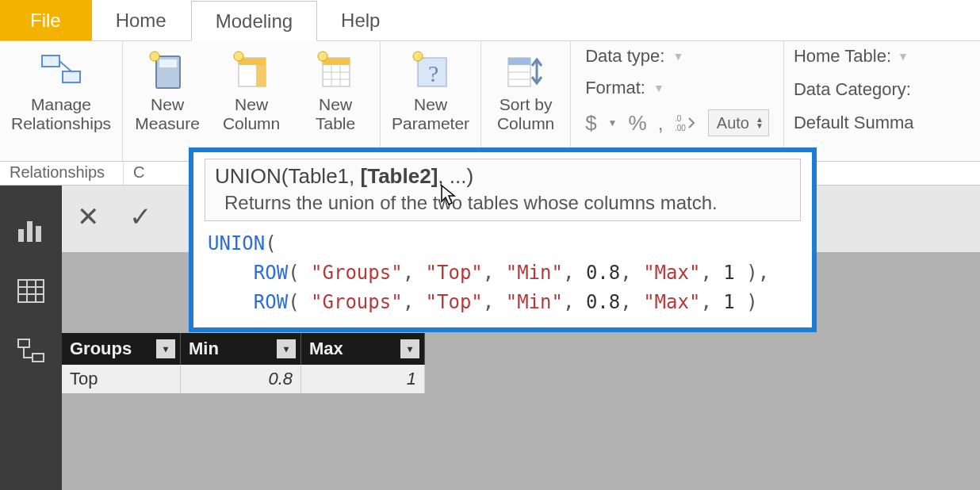  What do you see at coordinates (236, 243) in the screenshot?
I see `tok-union: UNION` at bounding box center [236, 243].